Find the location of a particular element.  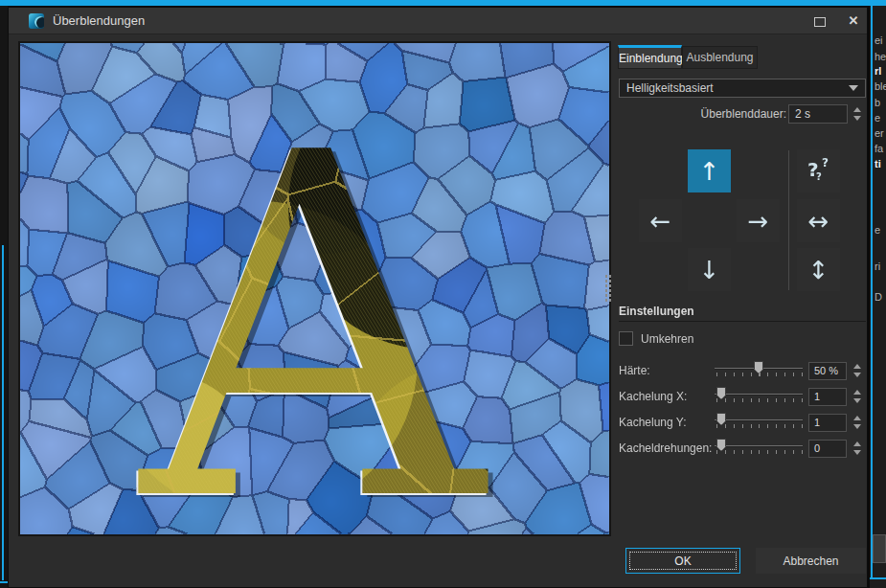

pad-random-button: ? ? ? is located at coordinates (818, 170).